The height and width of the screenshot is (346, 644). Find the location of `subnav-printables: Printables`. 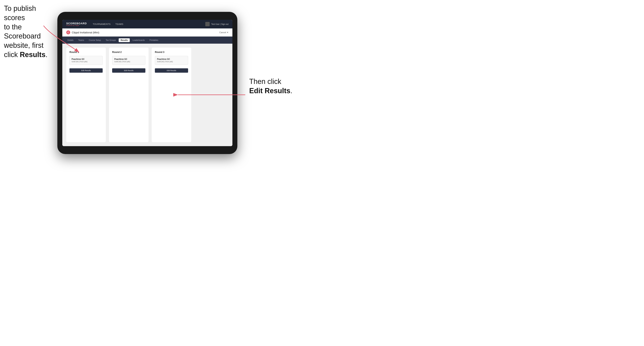

subnav-printables: Printables is located at coordinates (154, 40).